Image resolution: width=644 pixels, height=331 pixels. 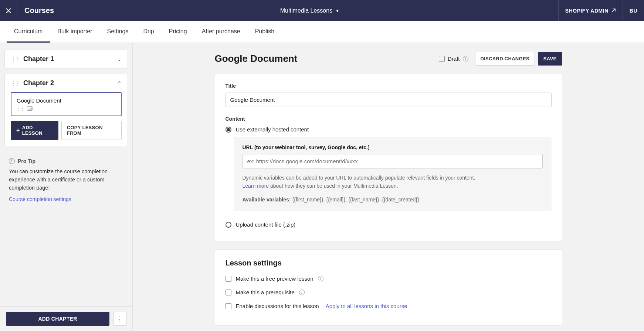 What do you see at coordinates (12, 161) in the screenshot?
I see `tip-icon` at bounding box center [12, 161].